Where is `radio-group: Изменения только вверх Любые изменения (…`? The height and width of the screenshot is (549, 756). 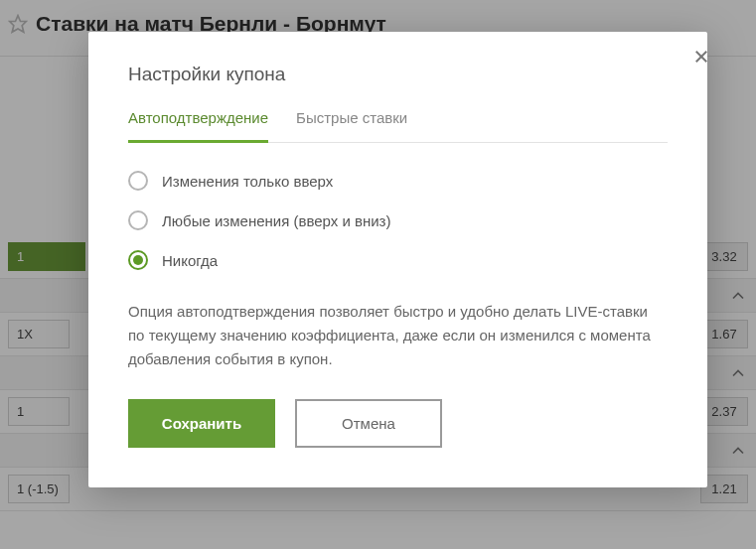 radio-group: Изменения только вверх Любые изменения (… is located at coordinates (397, 220).